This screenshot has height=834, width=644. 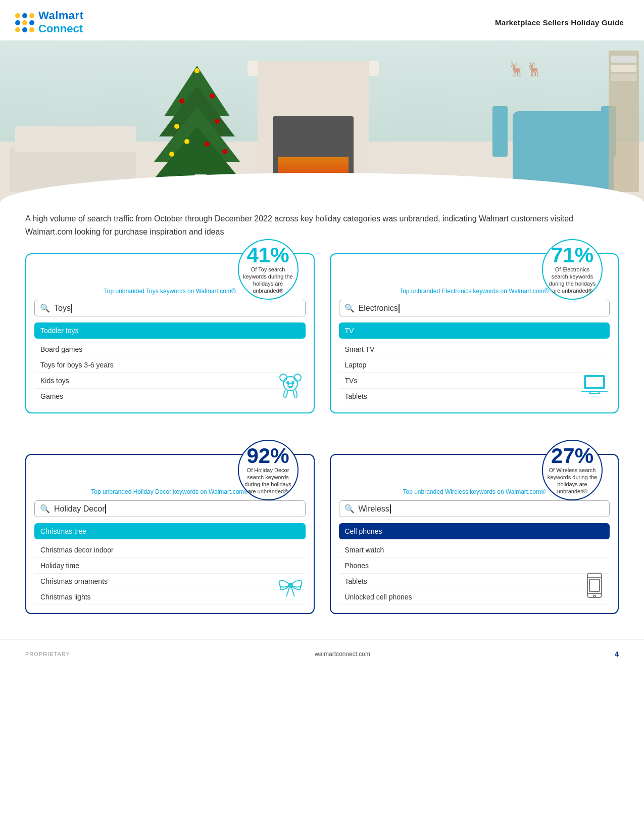 What do you see at coordinates (290, 587) in the screenshot?
I see `bow-icon` at bounding box center [290, 587].